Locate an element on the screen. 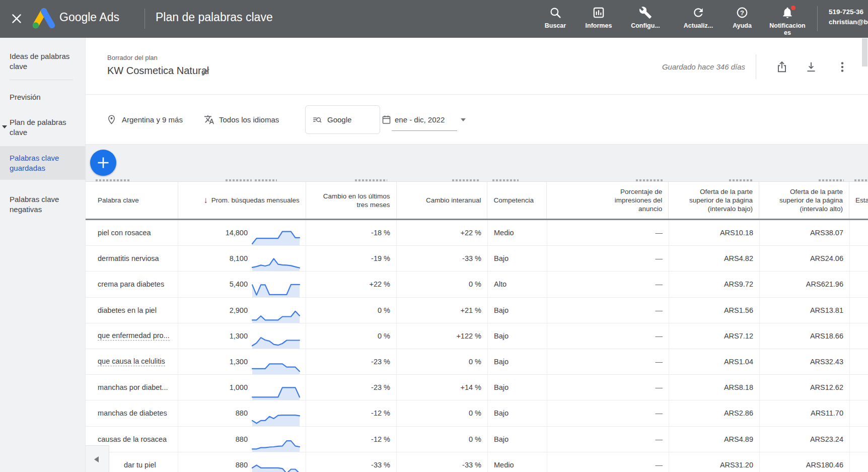 Image resolution: width=868 pixels, height=472 pixels. download-icon is located at coordinates (811, 67).